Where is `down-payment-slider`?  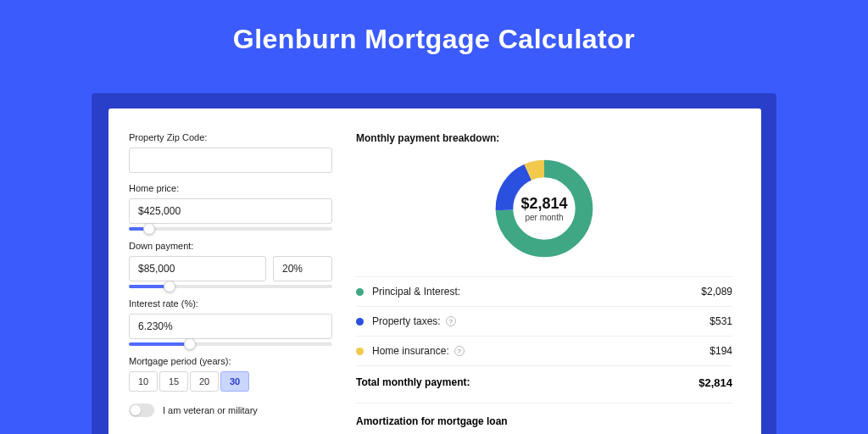 down-payment-slider is located at coordinates (231, 287).